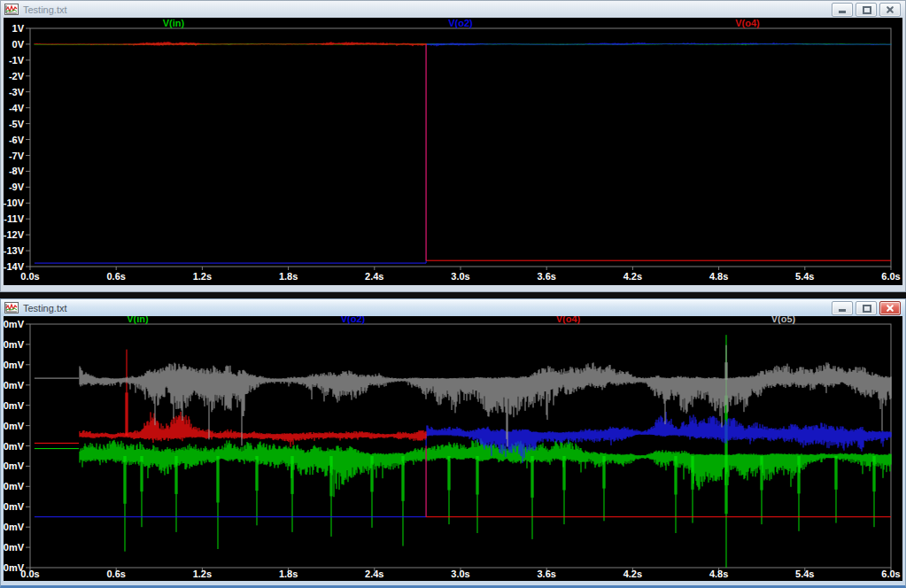 The image size is (906, 588). Describe the element at coordinates (17, 140) in the screenshot. I see `y-tick-label: -6V` at that location.